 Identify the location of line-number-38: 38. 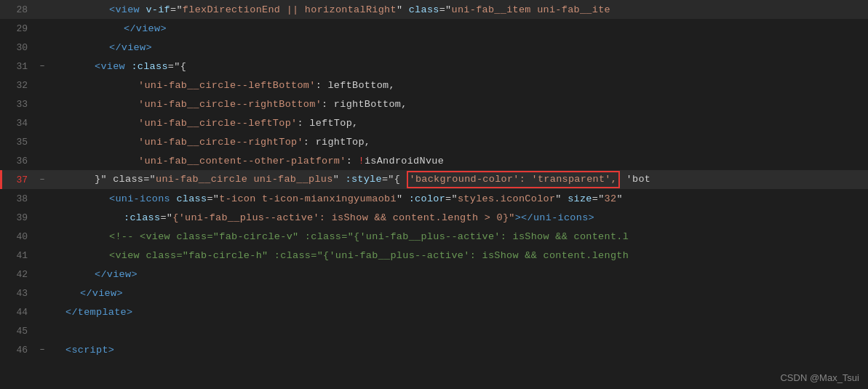
(18, 199).